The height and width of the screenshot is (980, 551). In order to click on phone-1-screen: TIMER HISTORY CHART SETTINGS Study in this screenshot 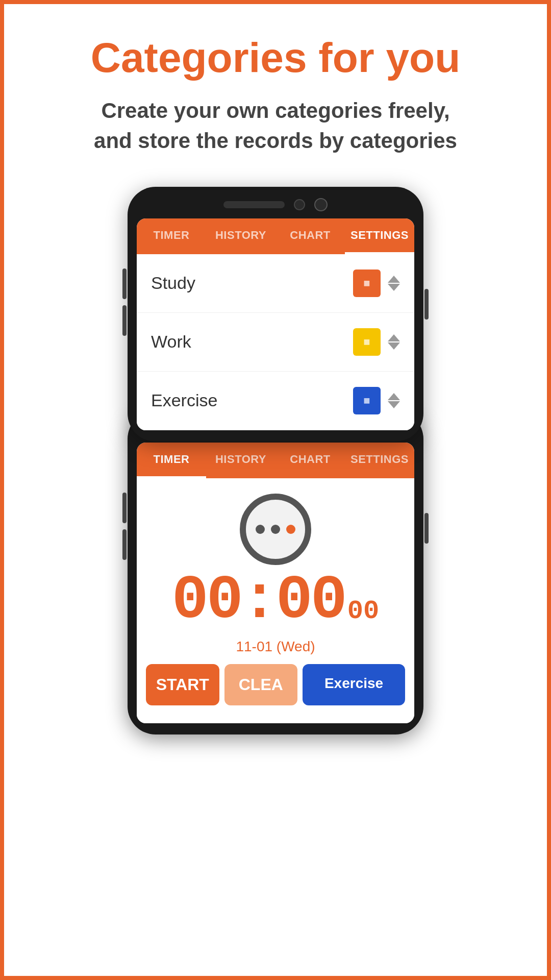, I will do `click(276, 325)`.